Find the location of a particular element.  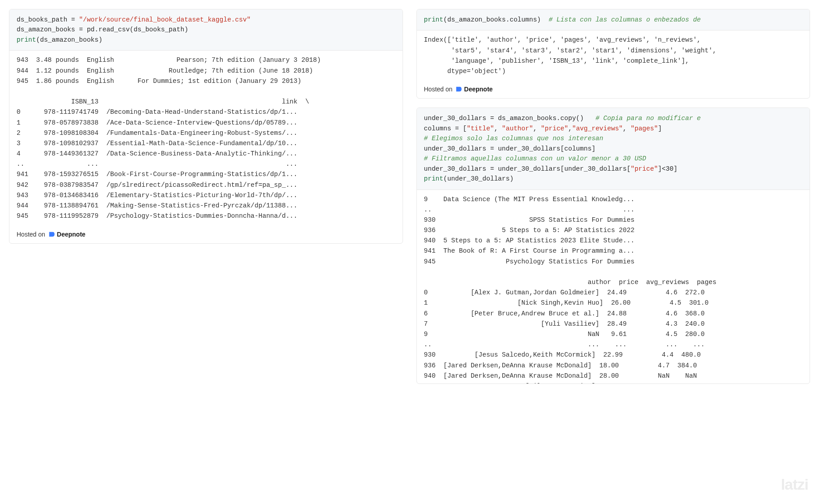

code-block: print(ds_amazon_books.columns) # Lista c… is located at coordinates (613, 20).